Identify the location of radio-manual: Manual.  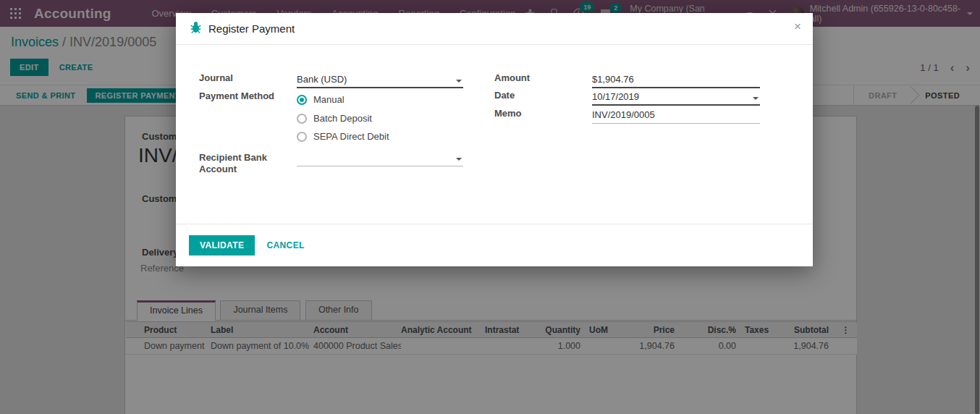
(321, 100).